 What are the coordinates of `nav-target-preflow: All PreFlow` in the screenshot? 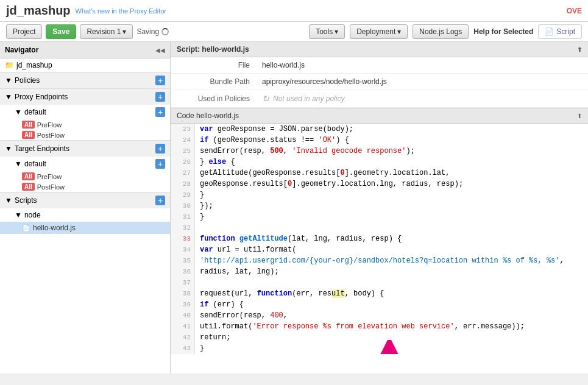 It's located at (85, 177).